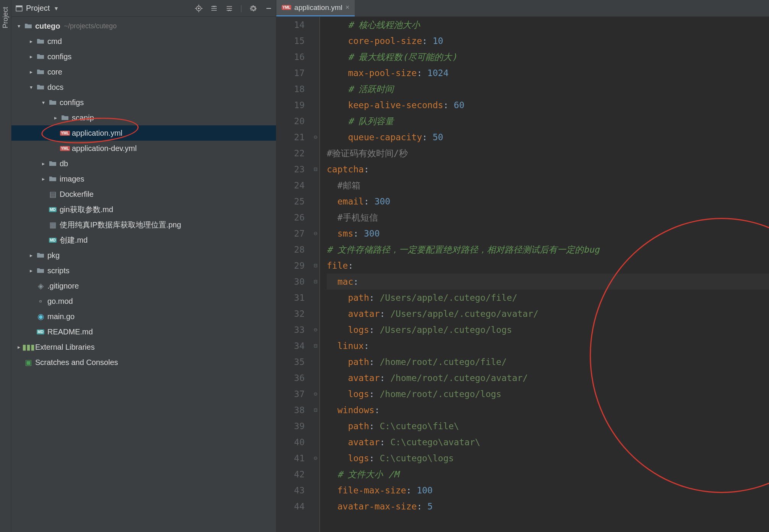 This screenshot has width=769, height=532. I want to click on code-line: # 文件大小 /M, so click(548, 474).